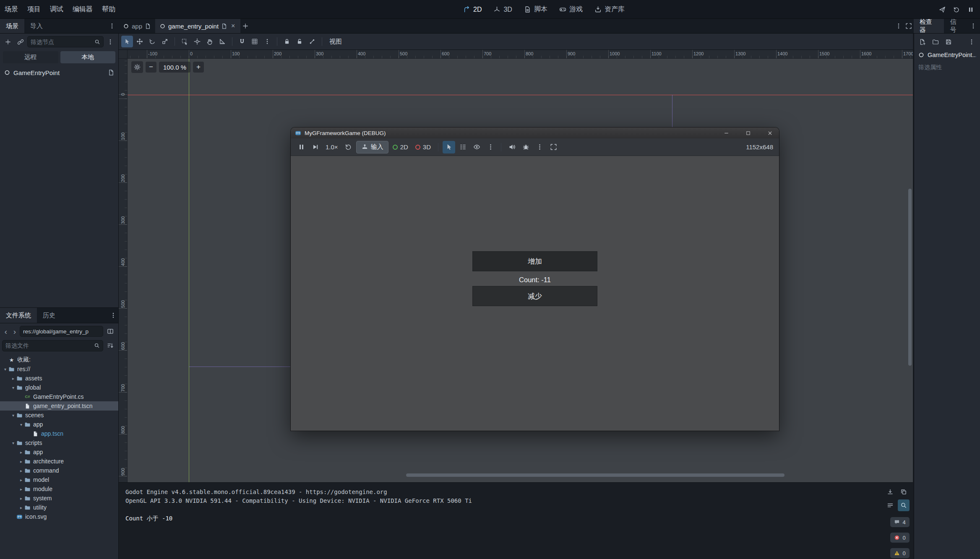  Describe the element at coordinates (11, 9) in the screenshot. I see `menu-scene: 场景` at that location.